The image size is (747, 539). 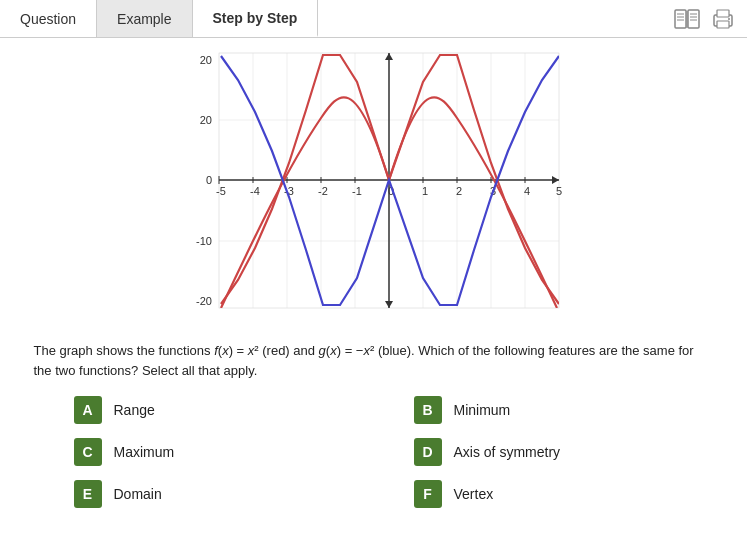 I want to click on option-badge-F: F, so click(x=428, y=494).